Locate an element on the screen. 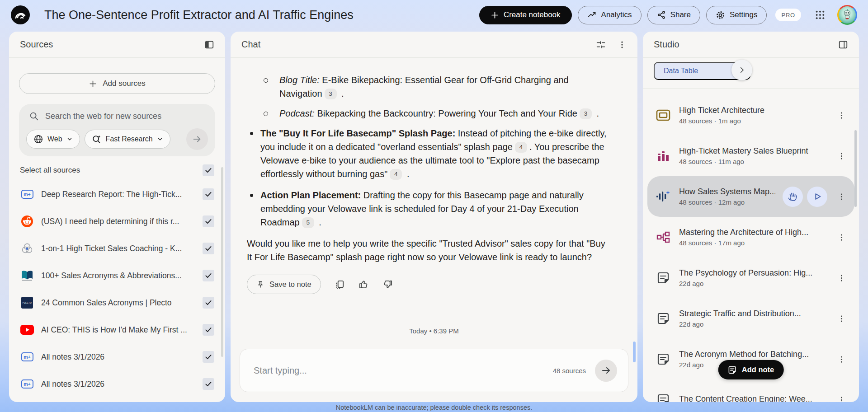  share-button: Share is located at coordinates (674, 15).